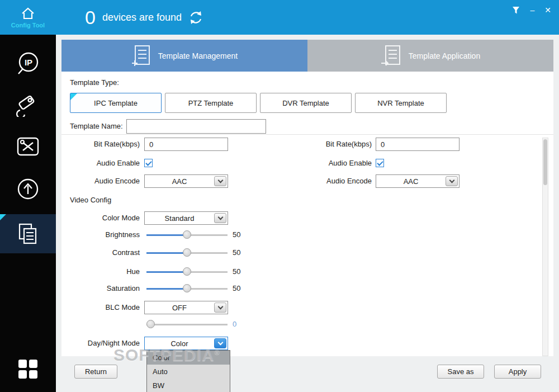  I want to click on tab-label: Template Application, so click(444, 56).